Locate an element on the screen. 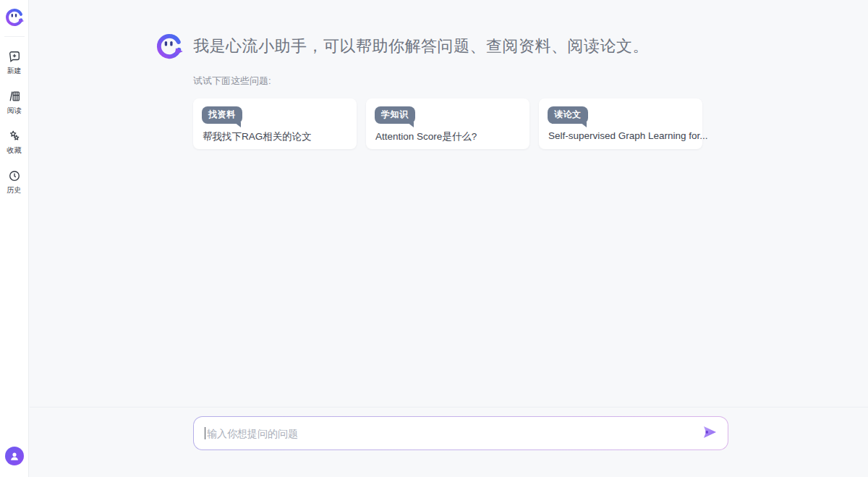 This screenshot has width=868, height=477. sidebar: 新建 阅读 收藏 is located at coordinates (14, 239).